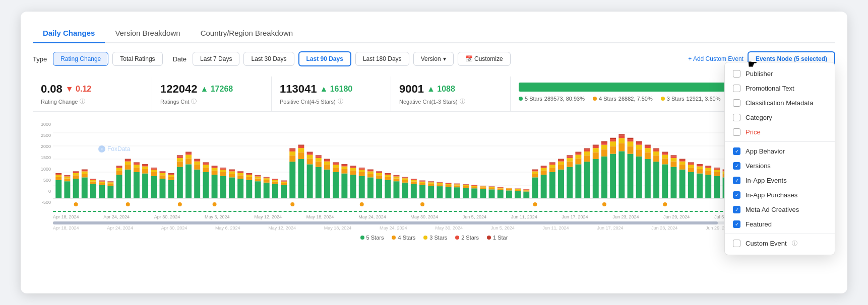  Describe the element at coordinates (737, 103) in the screenshot. I see `classification-metadata-checkbox` at that location.